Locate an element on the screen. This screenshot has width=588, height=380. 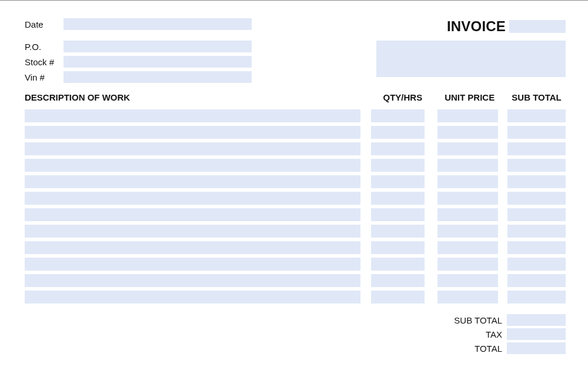
total-row: TOTAL is located at coordinates (295, 348).